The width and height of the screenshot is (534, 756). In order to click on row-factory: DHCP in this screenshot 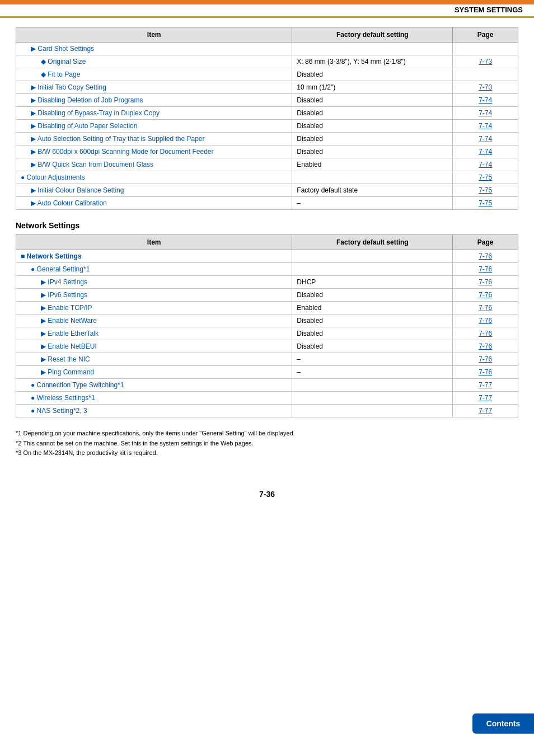, I will do `click(373, 282)`.